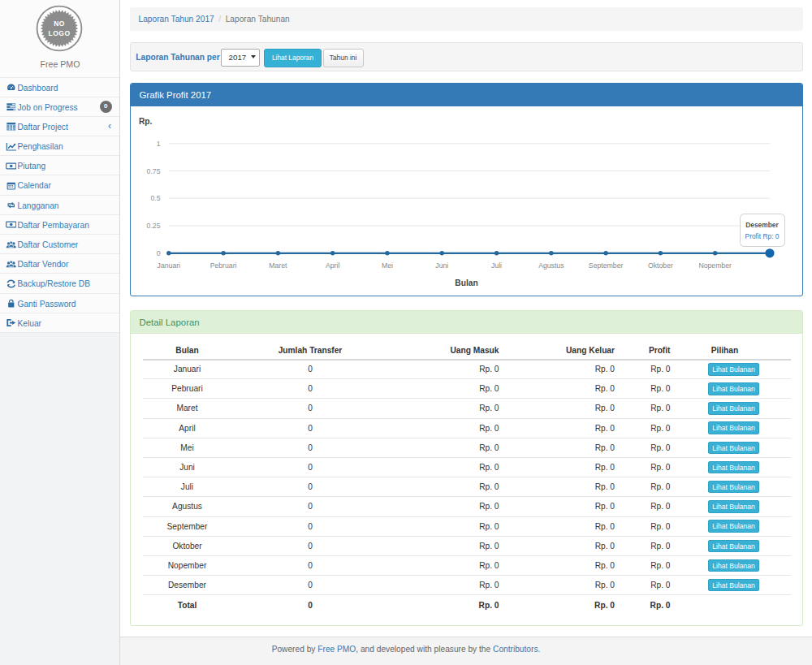 The width and height of the screenshot is (812, 665). I want to click on svg-text: 0.75, so click(153, 171).